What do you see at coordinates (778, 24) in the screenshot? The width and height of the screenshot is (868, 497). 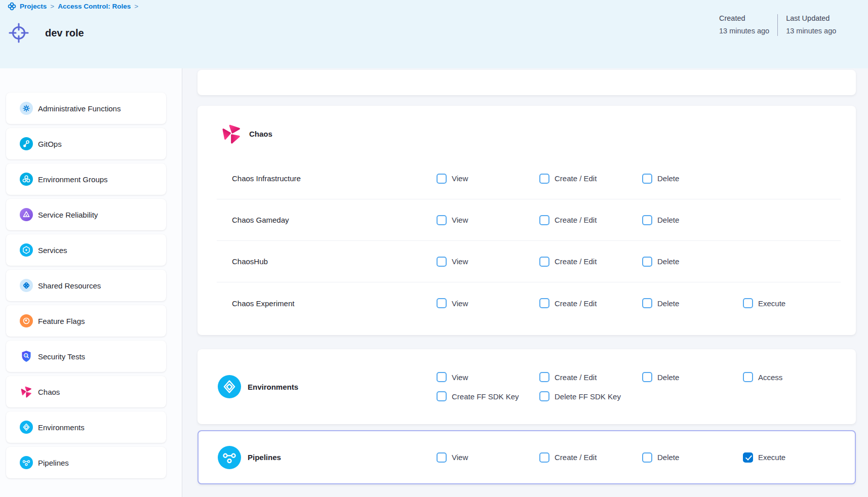 I see `header-meta: Created 13 minutes ago Last Updated 13 m…` at bounding box center [778, 24].